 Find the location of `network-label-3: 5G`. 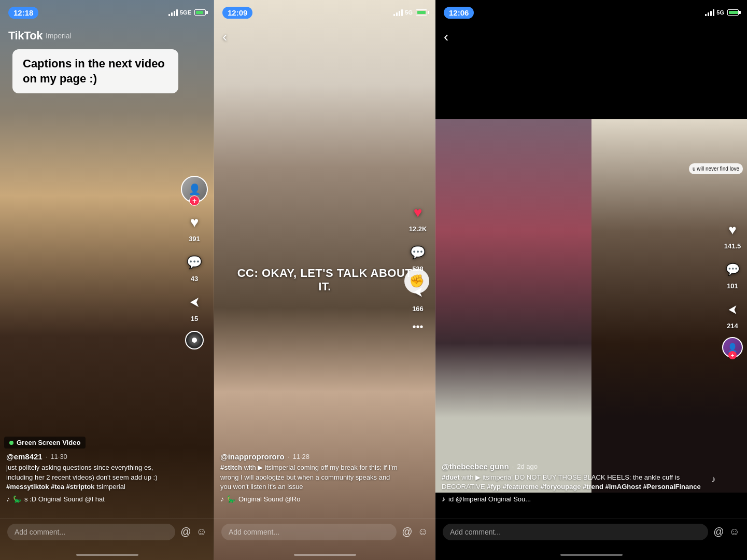

network-label-3: 5G is located at coordinates (721, 12).